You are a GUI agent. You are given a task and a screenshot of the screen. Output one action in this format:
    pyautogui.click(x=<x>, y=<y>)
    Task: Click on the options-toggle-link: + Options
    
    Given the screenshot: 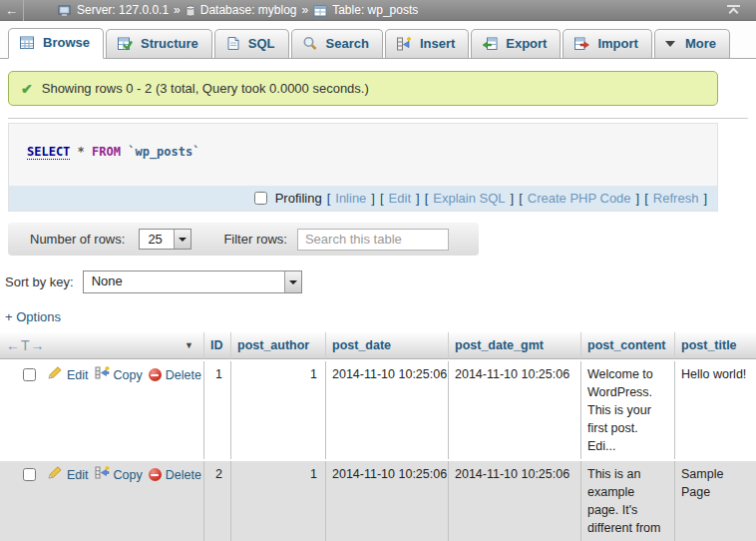 What is the action you would take?
    pyautogui.click(x=33, y=317)
    